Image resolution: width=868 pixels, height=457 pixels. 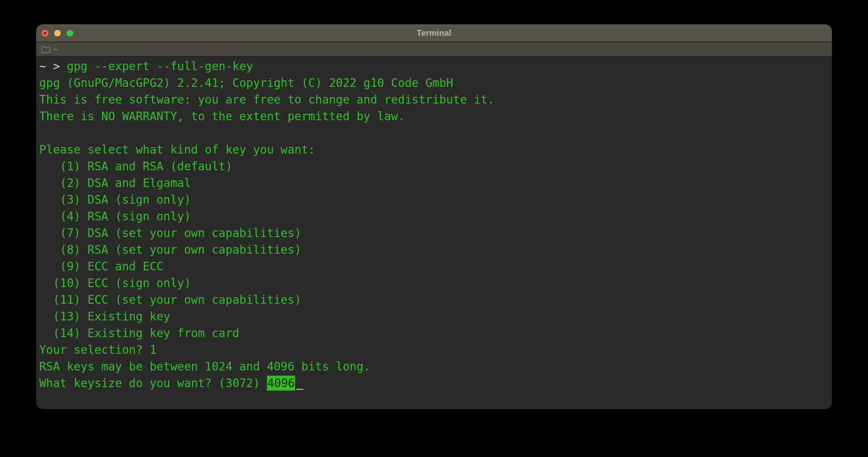 What do you see at coordinates (70, 33) in the screenshot?
I see `fullscreen-button` at bounding box center [70, 33].